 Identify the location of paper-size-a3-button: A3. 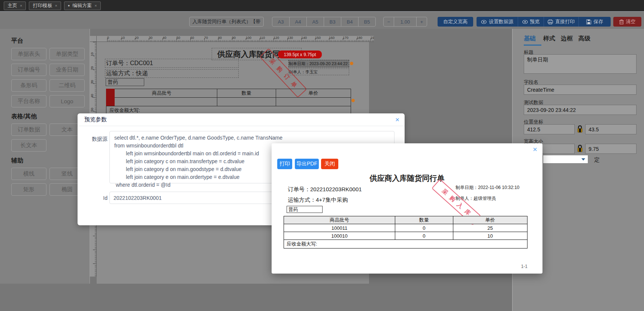
(281, 22).